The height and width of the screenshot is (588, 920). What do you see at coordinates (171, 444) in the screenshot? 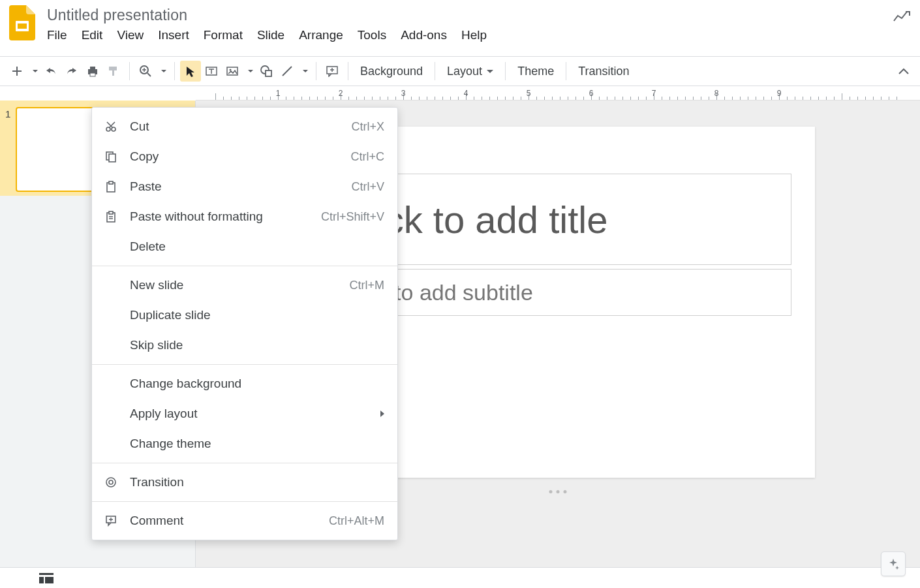
I see `context-label: Change theme` at bounding box center [171, 444].